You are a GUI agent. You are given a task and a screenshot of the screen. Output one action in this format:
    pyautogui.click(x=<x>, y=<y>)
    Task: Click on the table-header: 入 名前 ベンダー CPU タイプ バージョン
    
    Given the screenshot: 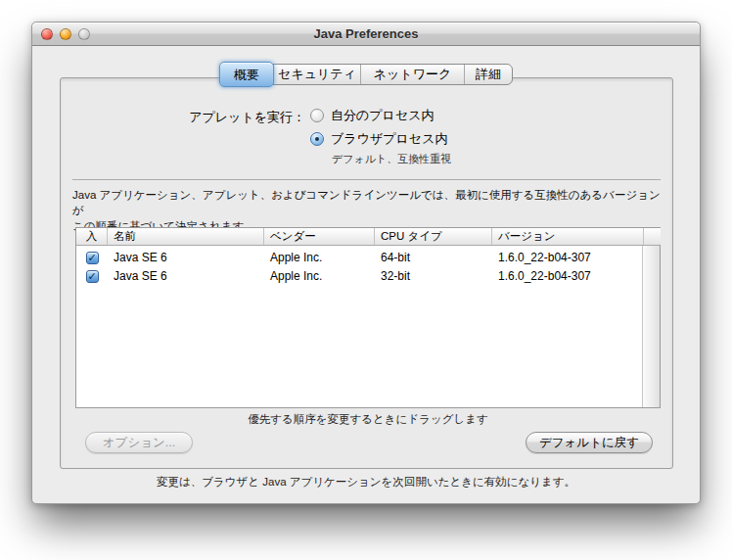 What is the action you would take?
    pyautogui.click(x=368, y=237)
    